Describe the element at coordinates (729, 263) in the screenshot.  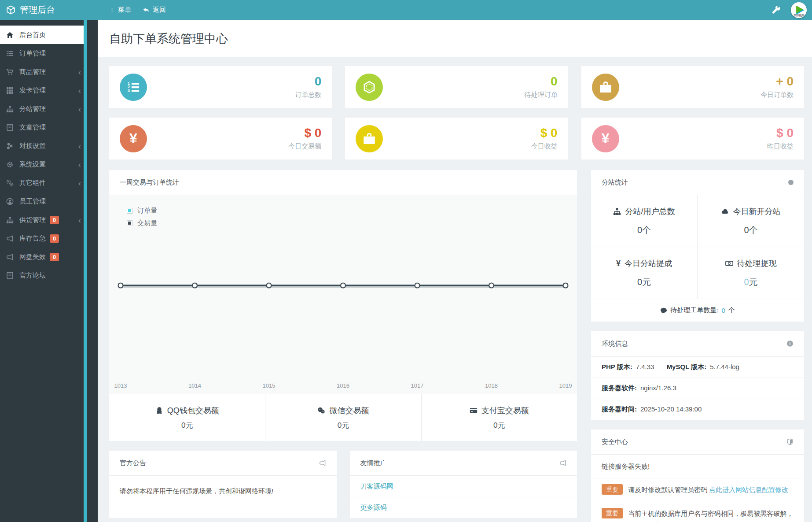
I see `banknote-icon` at that location.